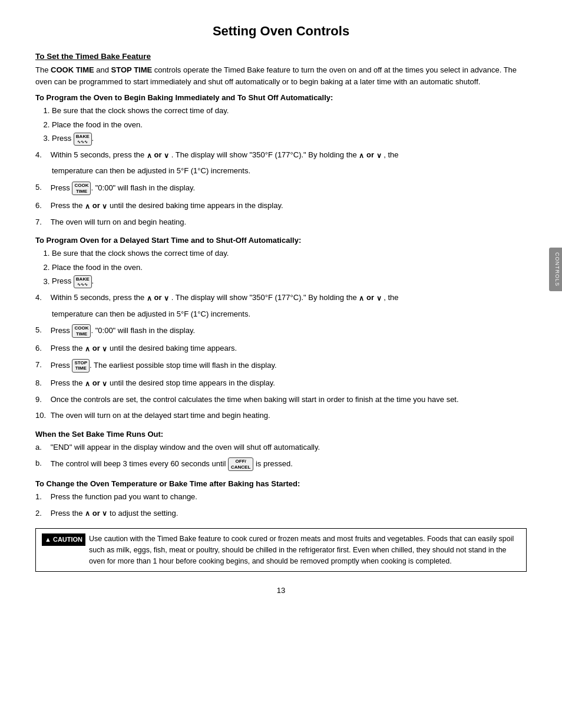 This screenshot has width=562, height=728. I want to click on page-number: 13, so click(281, 591).